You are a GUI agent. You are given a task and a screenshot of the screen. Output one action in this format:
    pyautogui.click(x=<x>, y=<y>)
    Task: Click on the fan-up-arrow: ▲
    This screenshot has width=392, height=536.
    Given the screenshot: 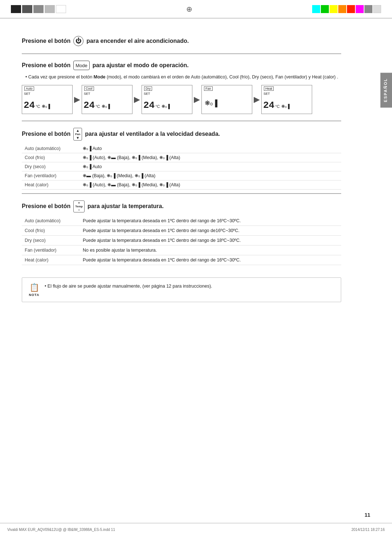 What is the action you would take?
    pyautogui.click(x=78, y=131)
    